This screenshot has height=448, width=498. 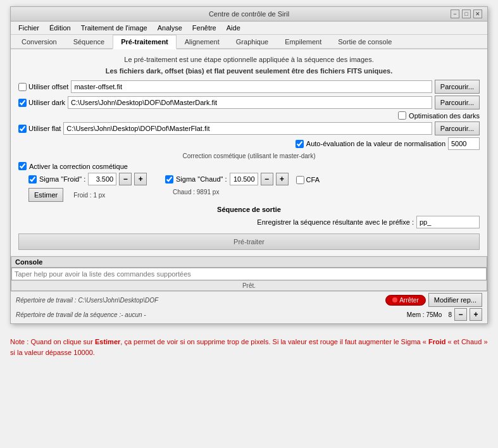 I want to click on correction-cosmetique-section: Correction cosmétique (utilisant le mast…, so click(x=249, y=177).